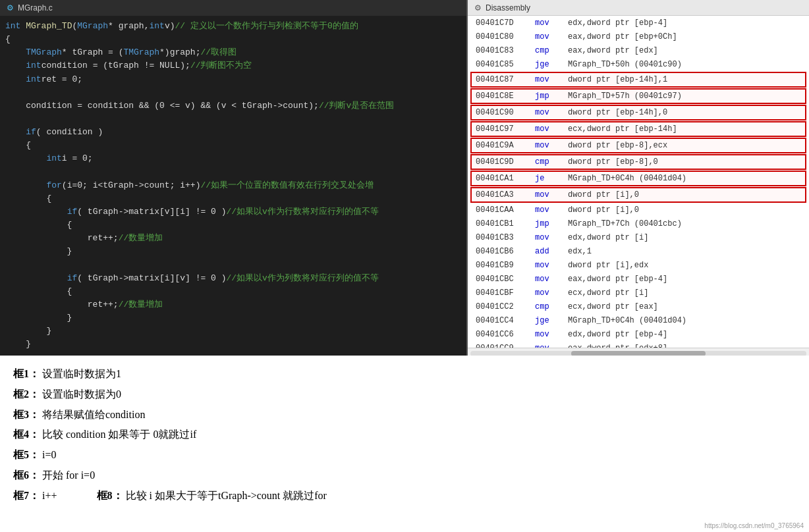  What do you see at coordinates (638, 51) in the screenshot?
I see `disasm-row: 00401C83 cmp eax,dword ptr [edx]` at bounding box center [638, 51].